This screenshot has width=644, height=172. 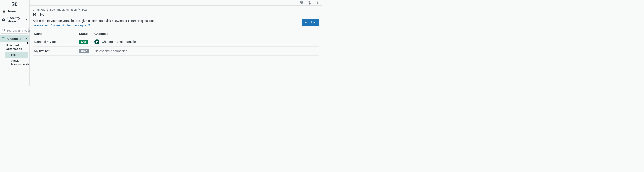 What do you see at coordinates (176, 10) in the screenshot?
I see `breadcrumb: Channels ❯ Bots and automation ❯ Bots` at bounding box center [176, 10].